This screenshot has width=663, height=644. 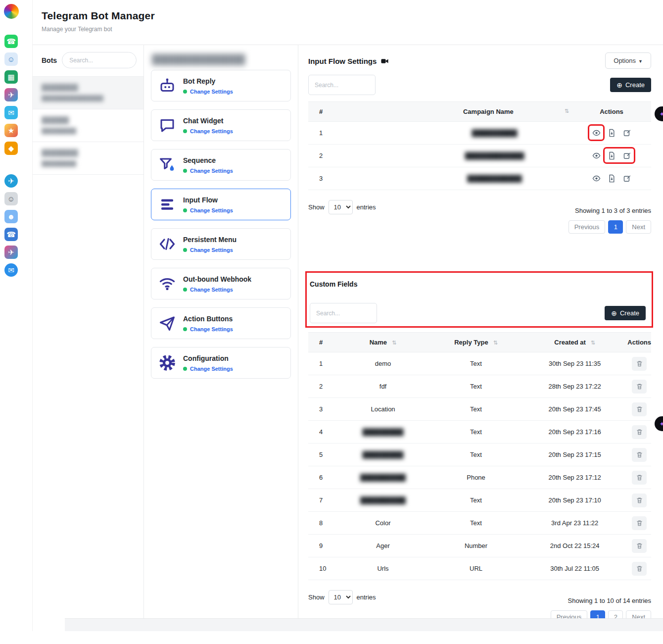 What do you see at coordinates (628, 60) in the screenshot?
I see `options-button: Options▼` at bounding box center [628, 60].